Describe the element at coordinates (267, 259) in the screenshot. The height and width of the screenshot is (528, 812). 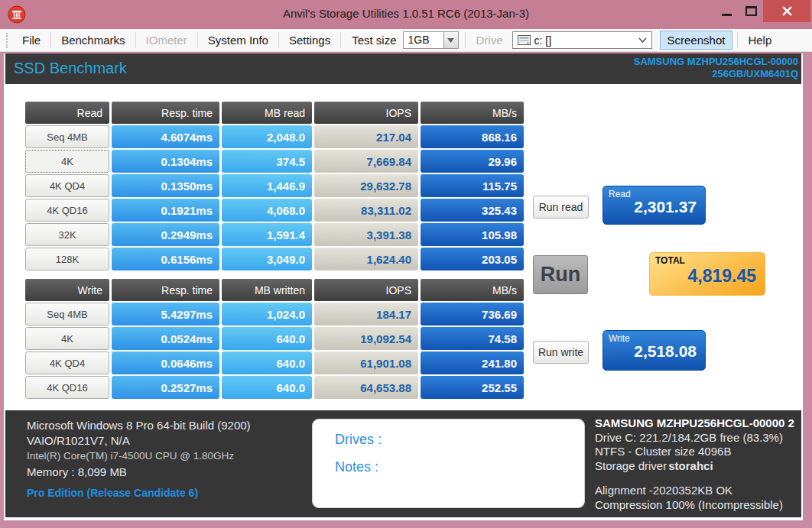
I see `mb-read-value: 3,049.0` at that location.